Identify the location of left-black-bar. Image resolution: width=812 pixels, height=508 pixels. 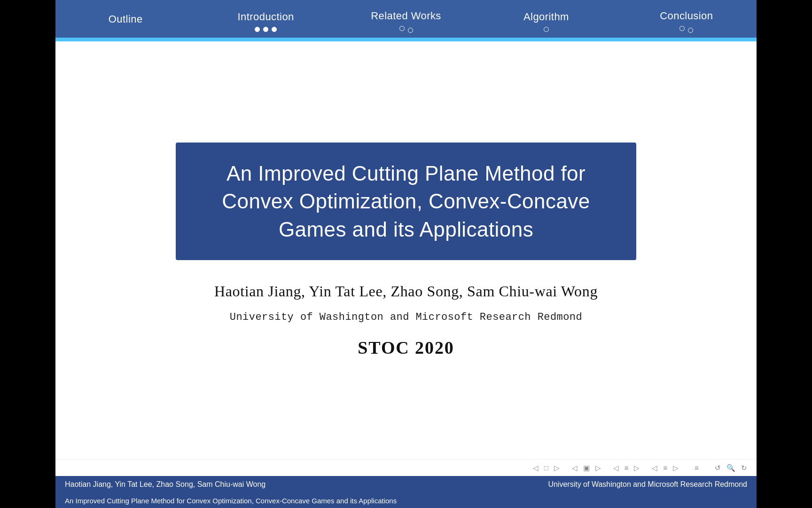
(28, 254).